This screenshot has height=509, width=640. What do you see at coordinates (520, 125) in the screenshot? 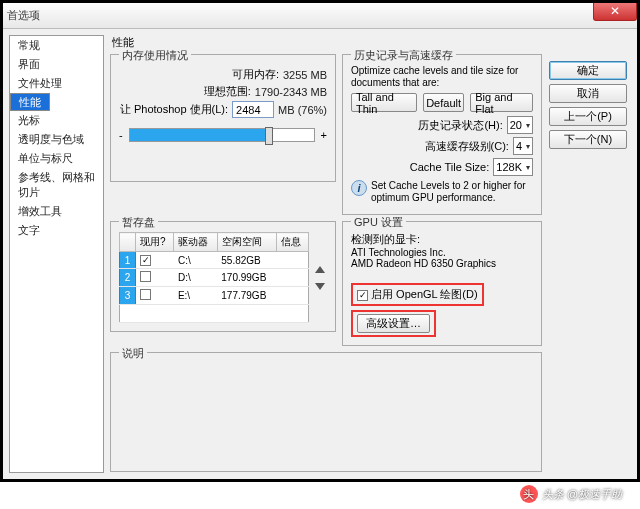
I see `states-select: 20▾` at bounding box center [520, 125].